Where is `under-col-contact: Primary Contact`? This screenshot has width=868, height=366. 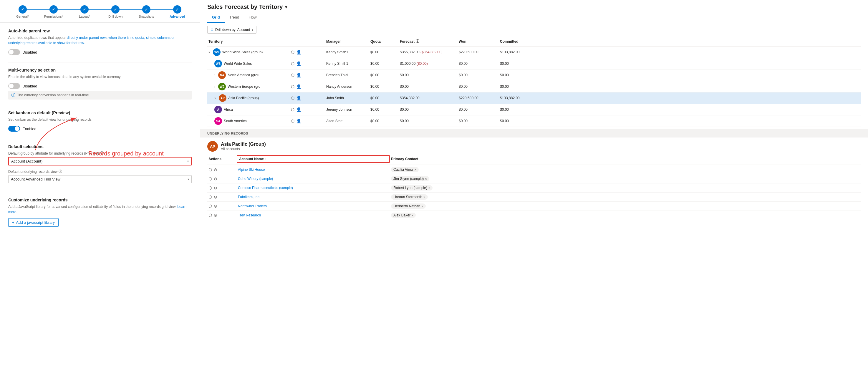
under-col-contact: Primary Contact is located at coordinates (625, 159).